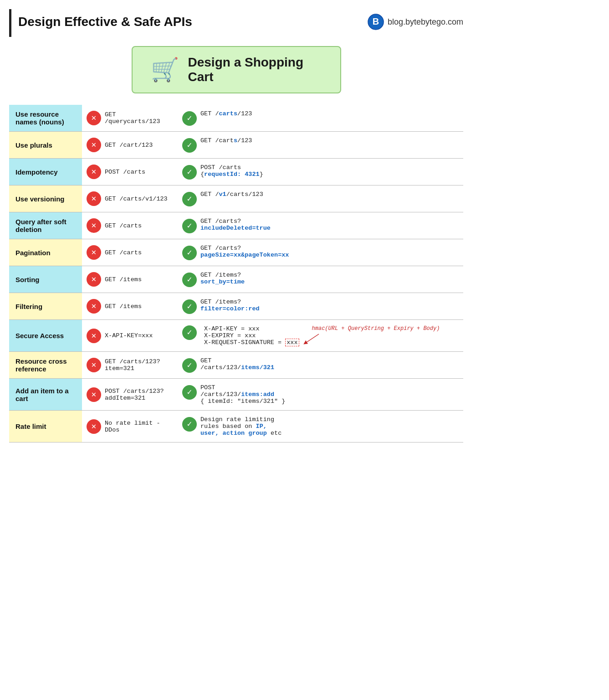 The width and height of the screenshot is (609, 700). I want to click on bad-text: GET /carts, so click(123, 226).